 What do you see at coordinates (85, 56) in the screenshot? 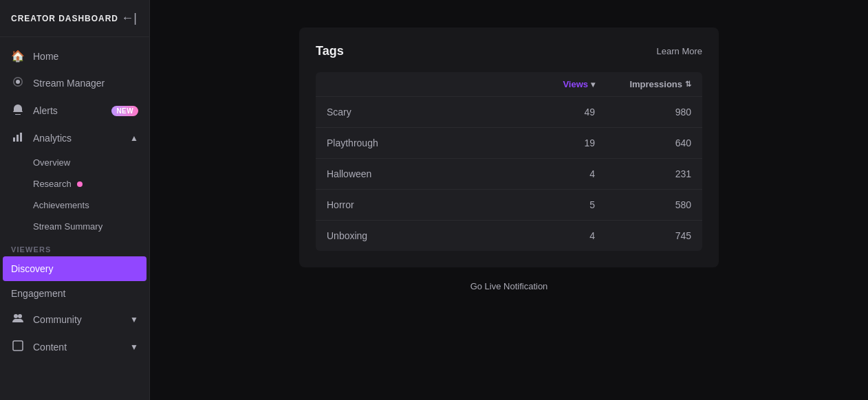
I see `sidebar-item-home-label: Home` at bounding box center [85, 56].